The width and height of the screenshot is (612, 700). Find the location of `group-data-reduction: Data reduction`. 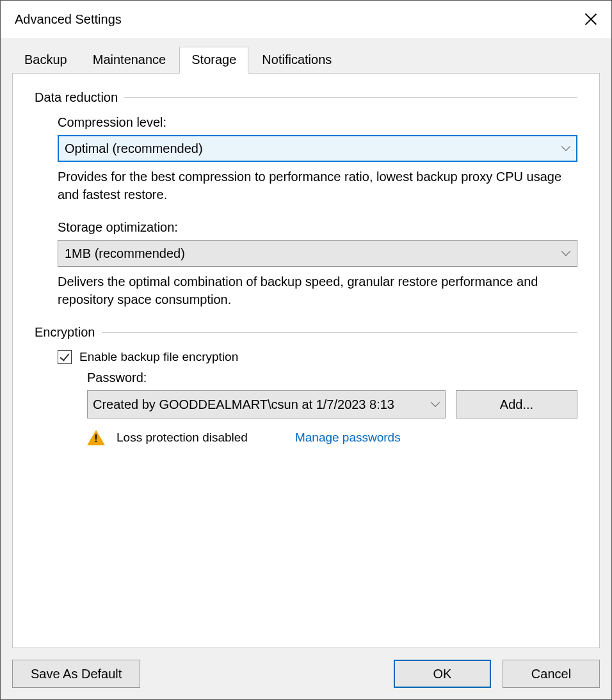

group-data-reduction: Data reduction is located at coordinates (306, 97).